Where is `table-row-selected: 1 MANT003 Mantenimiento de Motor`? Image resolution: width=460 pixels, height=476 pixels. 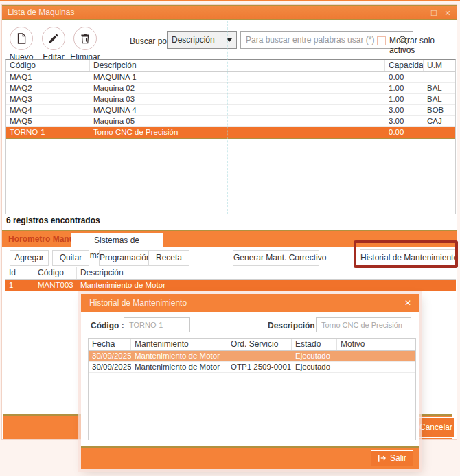 table-row-selected: 1 MANT003 Mantenimiento de Motor is located at coordinates (231, 286).